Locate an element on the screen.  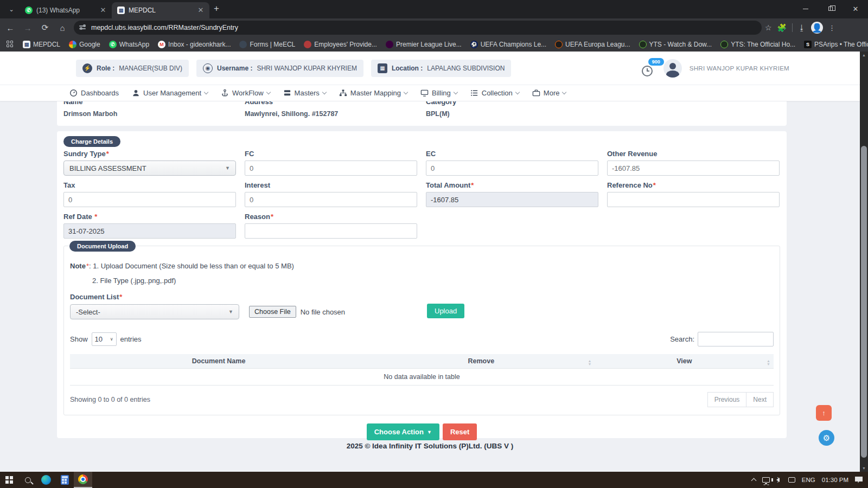
total-amount-label: Total Amount is located at coordinates (448, 185).